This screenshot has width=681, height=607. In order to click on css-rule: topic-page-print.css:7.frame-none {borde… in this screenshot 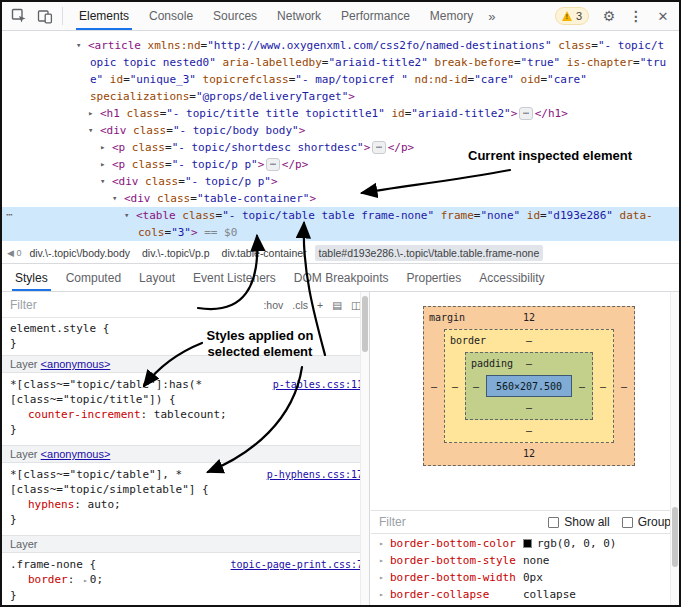, I will do `click(186, 579)`.